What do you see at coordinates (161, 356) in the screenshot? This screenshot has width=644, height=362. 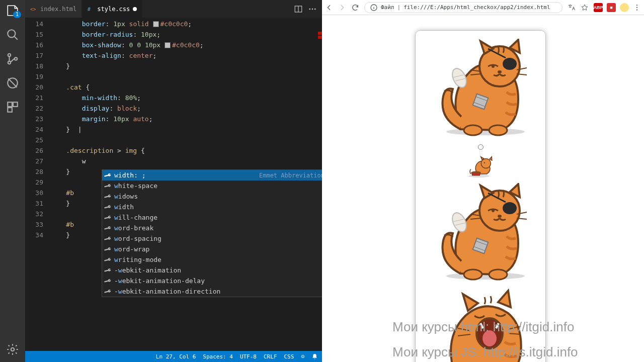 I see `status-bar: ⊘2 ⚠0 Ln 27, Col 6 Spaces: 4 UTF-8 CRLF …` at bounding box center [161, 356].